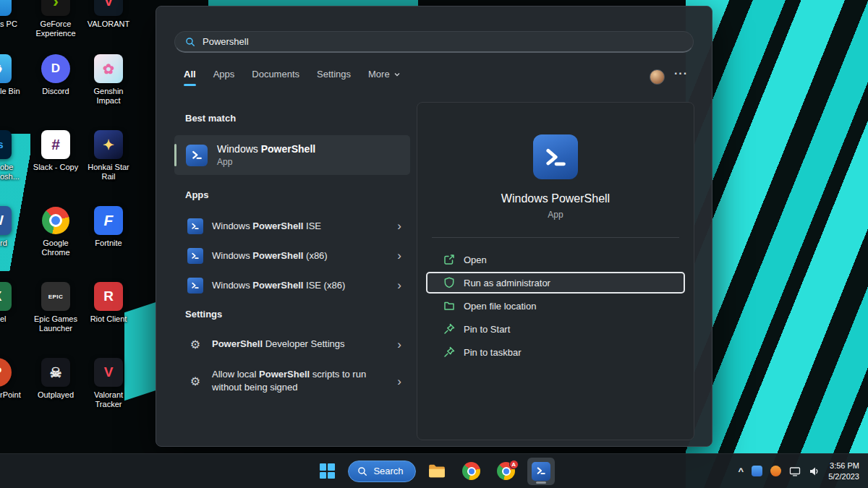 The width and height of the screenshot is (868, 488). I want to click on icon-label: Valorant Tracker, so click(109, 400).